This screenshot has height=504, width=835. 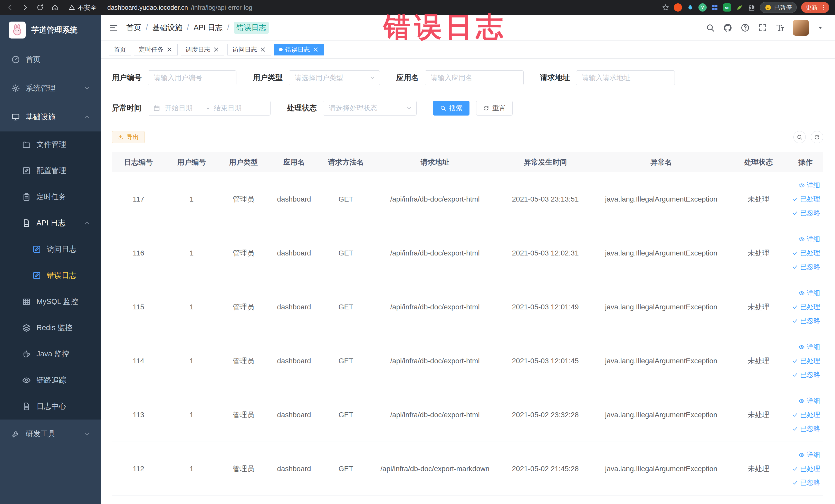 What do you see at coordinates (114, 28) in the screenshot?
I see `hamburger-icon` at bounding box center [114, 28].